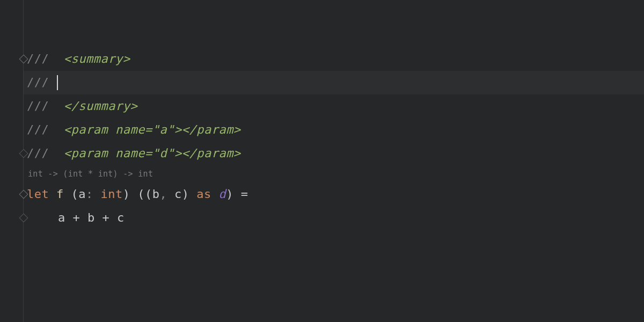 The image size is (644, 322). What do you see at coordinates (12, 161) in the screenshot?
I see `gutter` at bounding box center [12, 161].